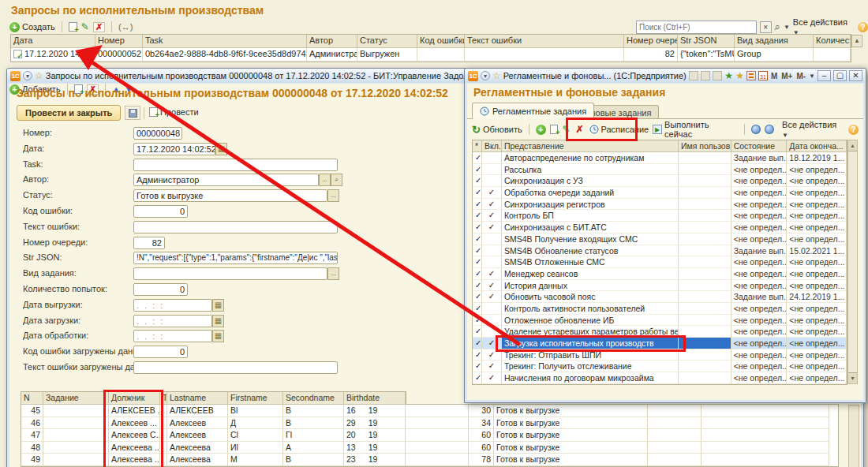  What do you see at coordinates (541, 129) in the screenshot?
I see `add-icon: +` at bounding box center [541, 129].